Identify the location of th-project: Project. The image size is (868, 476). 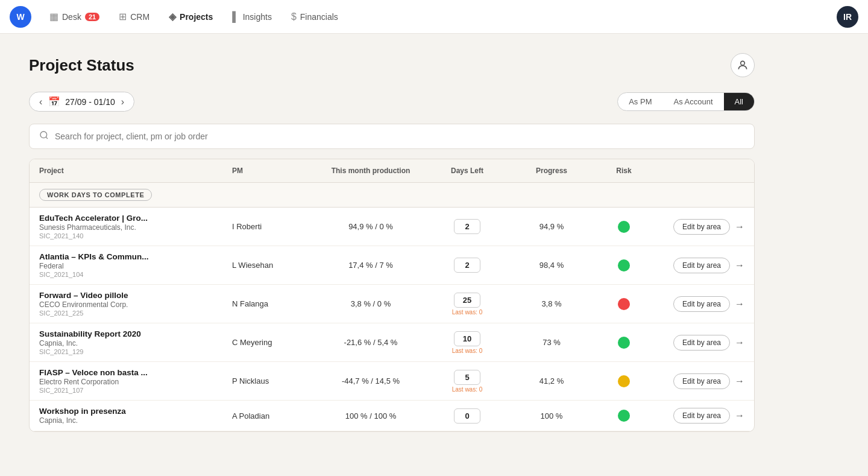
(136, 171).